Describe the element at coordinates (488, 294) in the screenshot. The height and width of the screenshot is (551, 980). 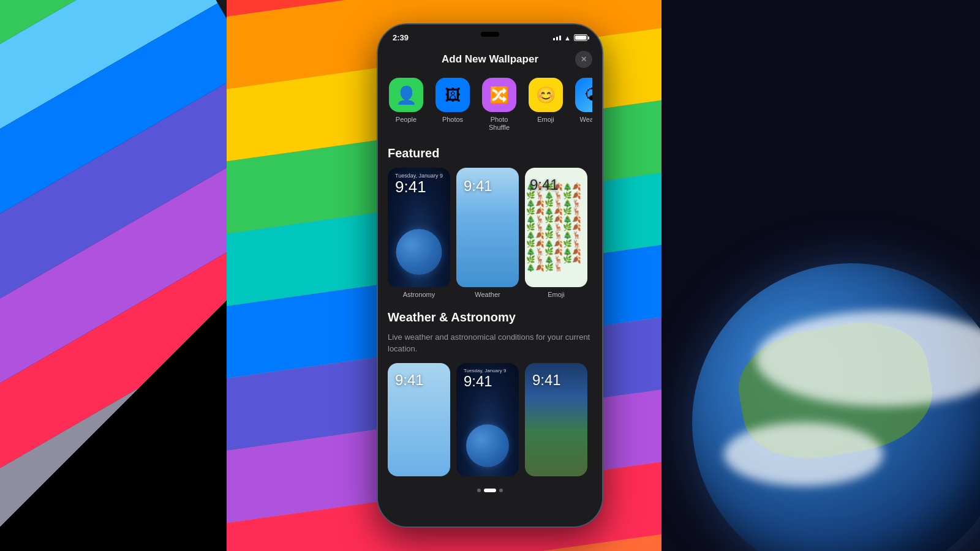
I see `weather-label: Weather` at that location.